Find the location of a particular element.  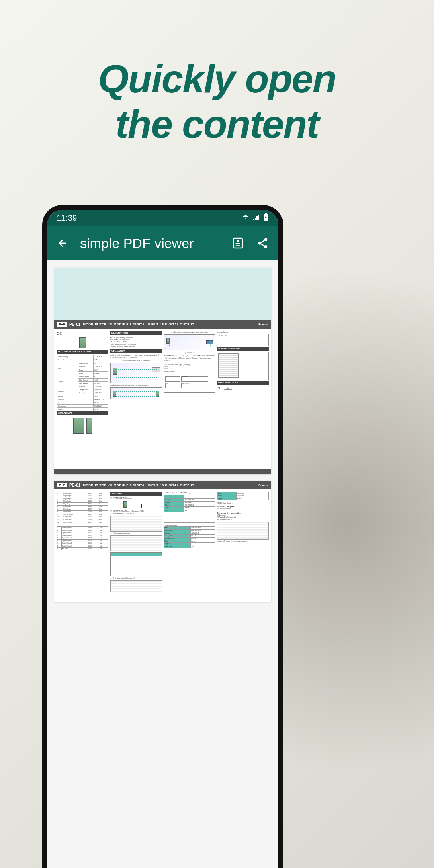

order-value: 01 is located at coordinates (228, 388).